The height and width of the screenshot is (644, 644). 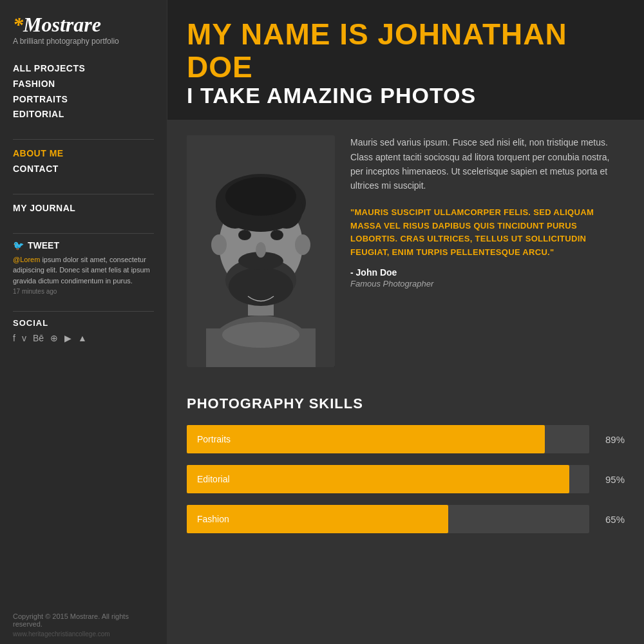 What do you see at coordinates (84, 209) in the screenshot?
I see `nav-journal: MY JOURNAL` at bounding box center [84, 209].